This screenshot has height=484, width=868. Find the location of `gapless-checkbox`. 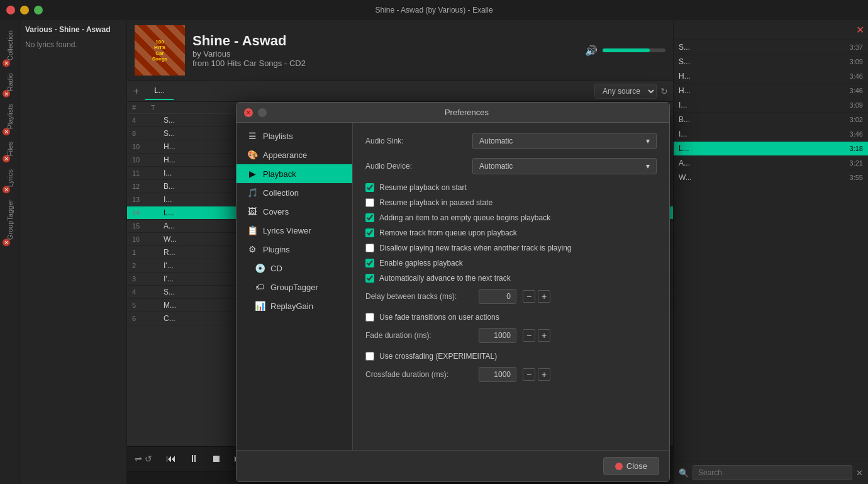

gapless-checkbox is located at coordinates (370, 263).